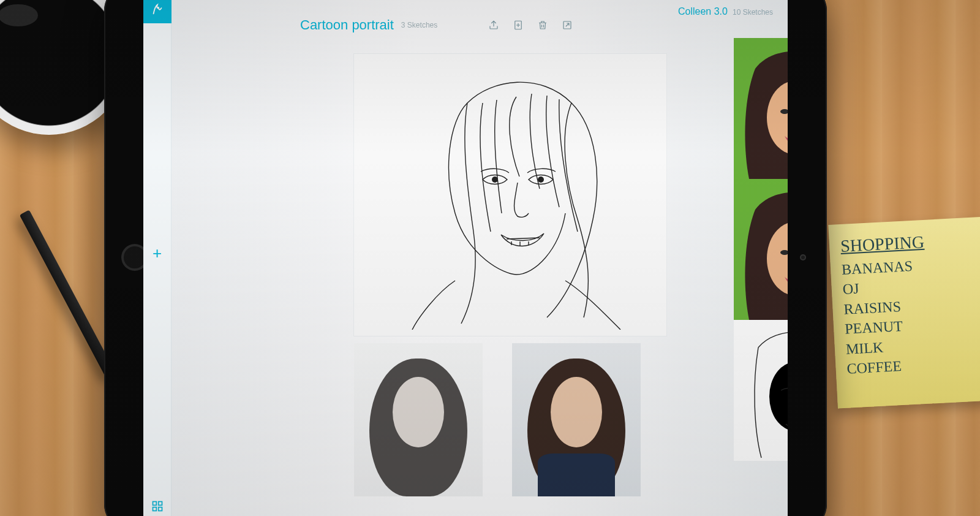  I want to click on add-page-icon, so click(518, 25).